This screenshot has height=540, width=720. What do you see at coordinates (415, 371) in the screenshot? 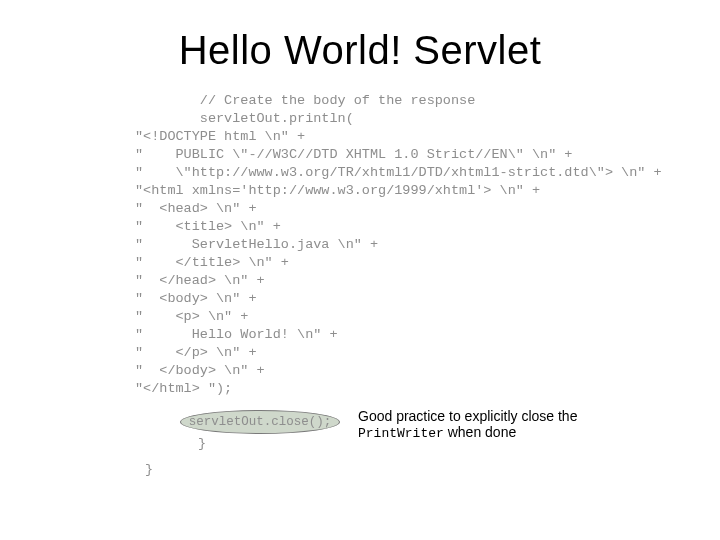
I see `code-line: " </body> \n" +` at bounding box center [415, 371].